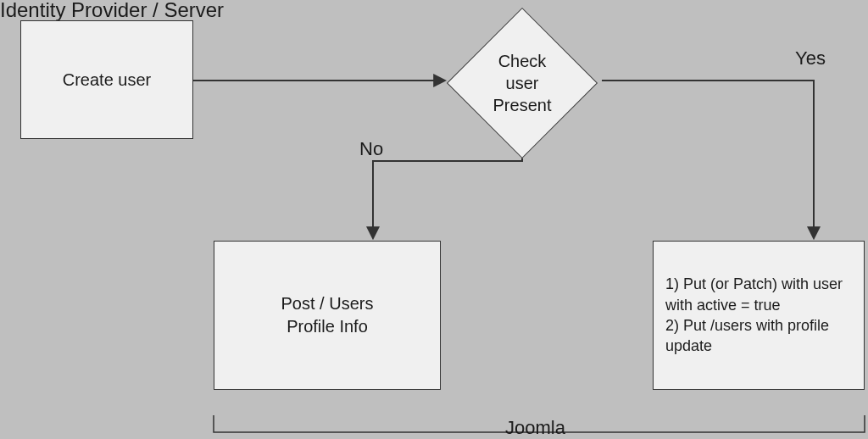  What do you see at coordinates (810, 58) in the screenshot?
I see `branch-yes-label: Yes` at bounding box center [810, 58].